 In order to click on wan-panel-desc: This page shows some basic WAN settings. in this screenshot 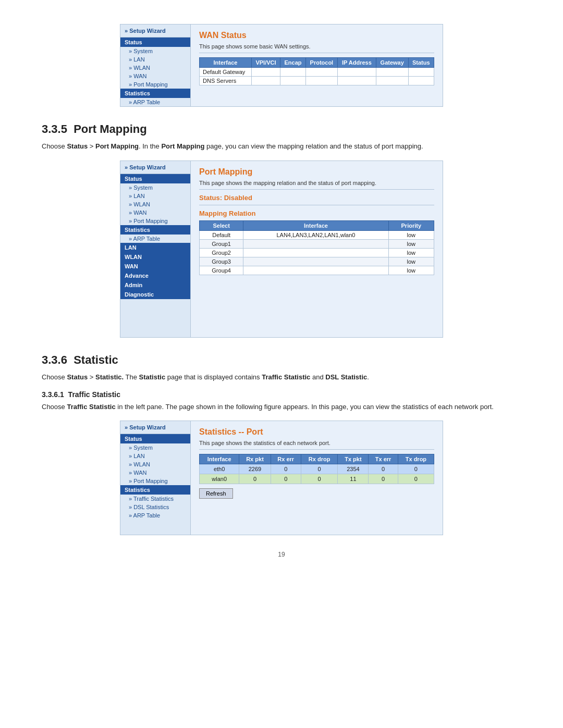, I will do `click(317, 48)`.